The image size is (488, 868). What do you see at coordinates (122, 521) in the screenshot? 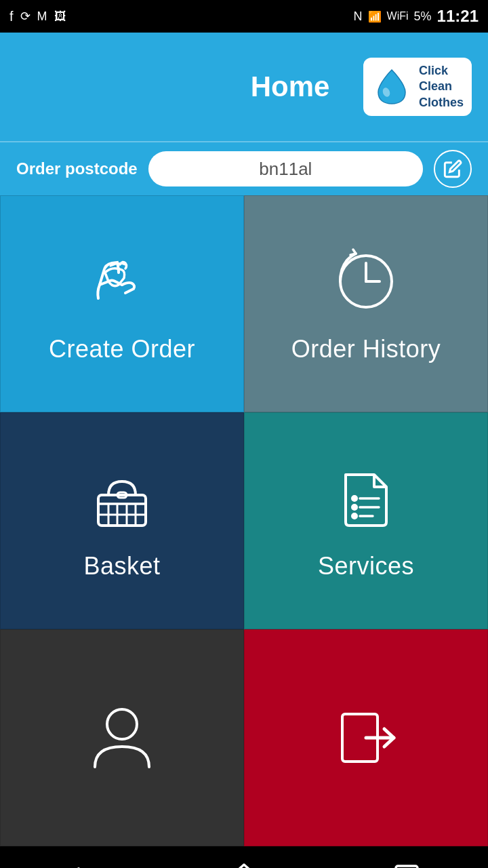
I see `basket-tile: Basket` at bounding box center [122, 521].